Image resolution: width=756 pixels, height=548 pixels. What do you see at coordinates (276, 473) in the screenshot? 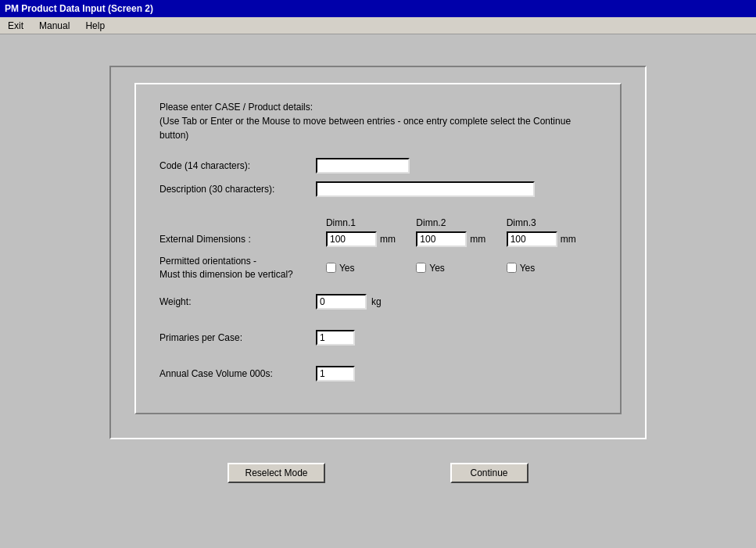
I see `reselect-button: Reselect Mode` at bounding box center [276, 473].